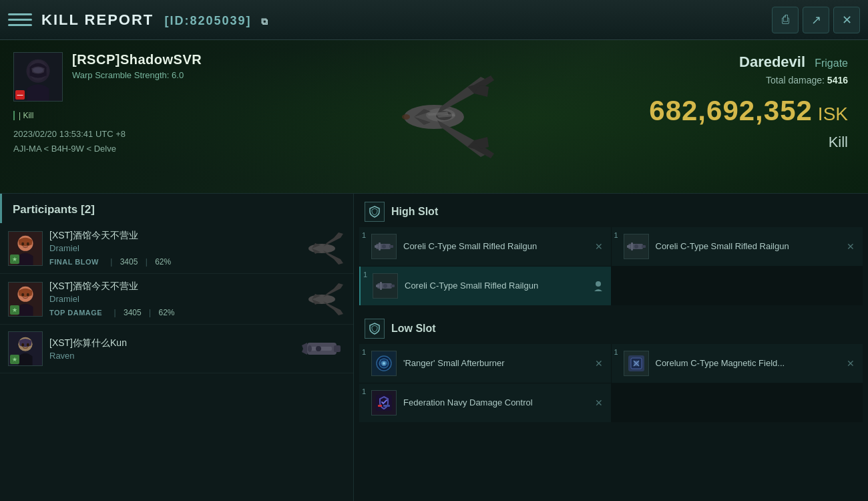  I want to click on pilot-avatar: —, so click(38, 77).